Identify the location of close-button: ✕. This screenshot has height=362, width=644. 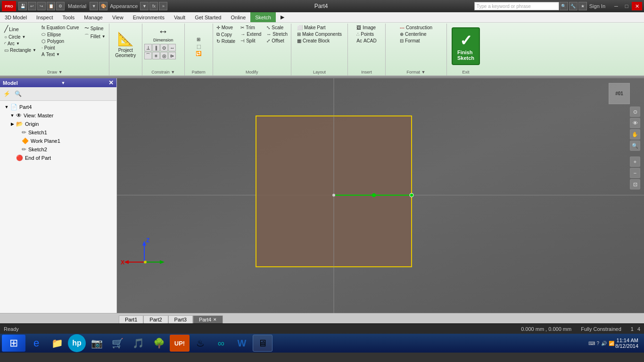
(637, 6).